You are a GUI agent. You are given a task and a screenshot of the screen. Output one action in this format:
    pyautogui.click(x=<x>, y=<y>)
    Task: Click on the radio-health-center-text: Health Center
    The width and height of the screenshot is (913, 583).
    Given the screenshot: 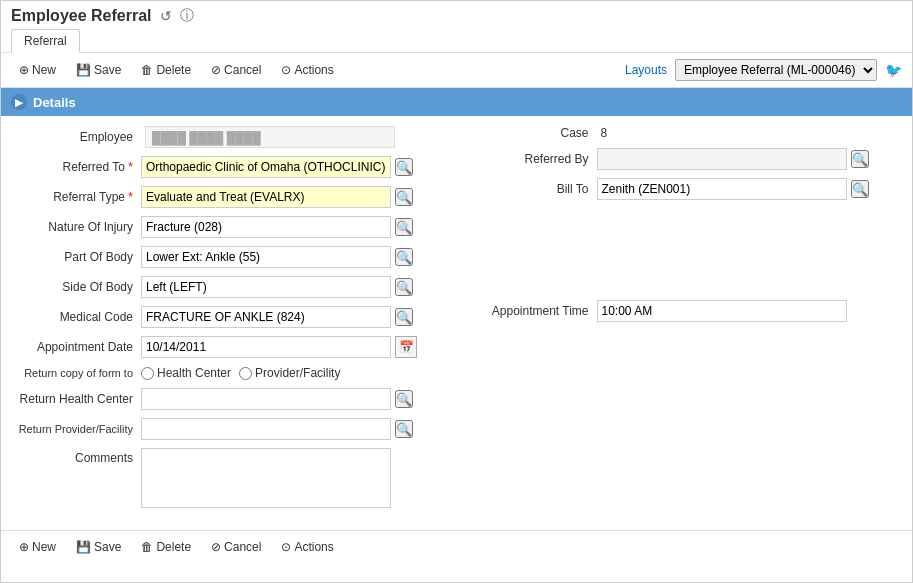 What is the action you would take?
    pyautogui.click(x=194, y=373)
    